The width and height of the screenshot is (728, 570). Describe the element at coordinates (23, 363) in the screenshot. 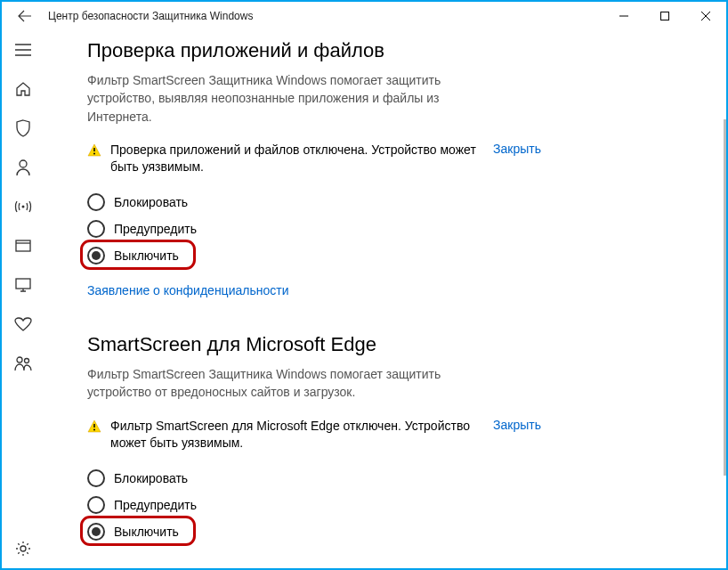

I see `family-icon` at that location.